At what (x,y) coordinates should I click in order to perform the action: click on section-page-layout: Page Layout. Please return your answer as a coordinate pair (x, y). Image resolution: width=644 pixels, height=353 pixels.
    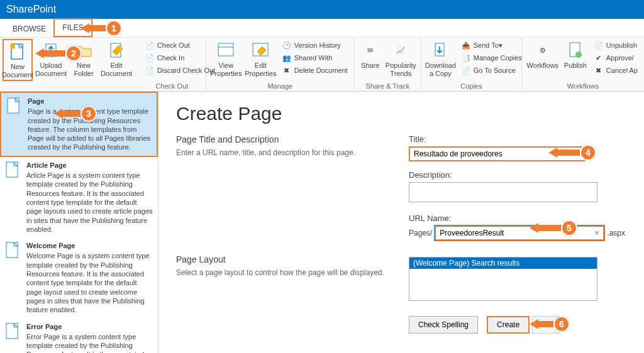
    Looking at the image, I should click on (292, 259).